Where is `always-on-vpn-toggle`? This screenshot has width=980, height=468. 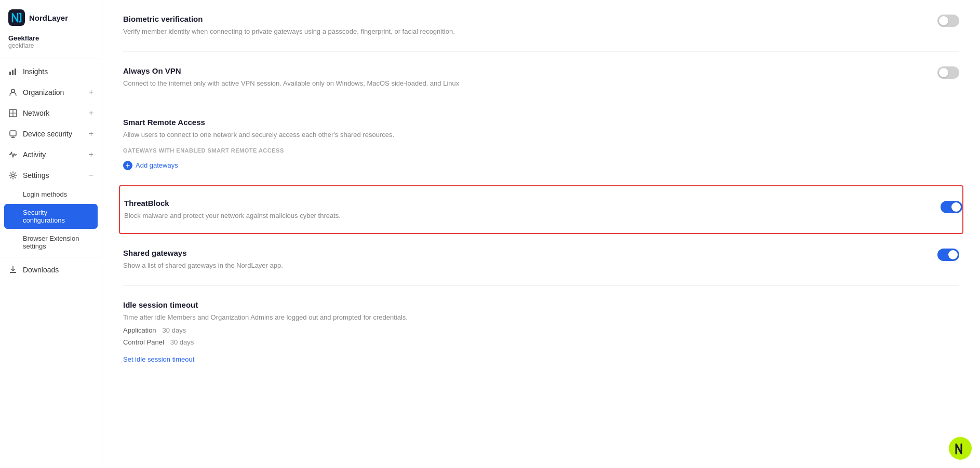
always-on-vpn-toggle is located at coordinates (948, 73).